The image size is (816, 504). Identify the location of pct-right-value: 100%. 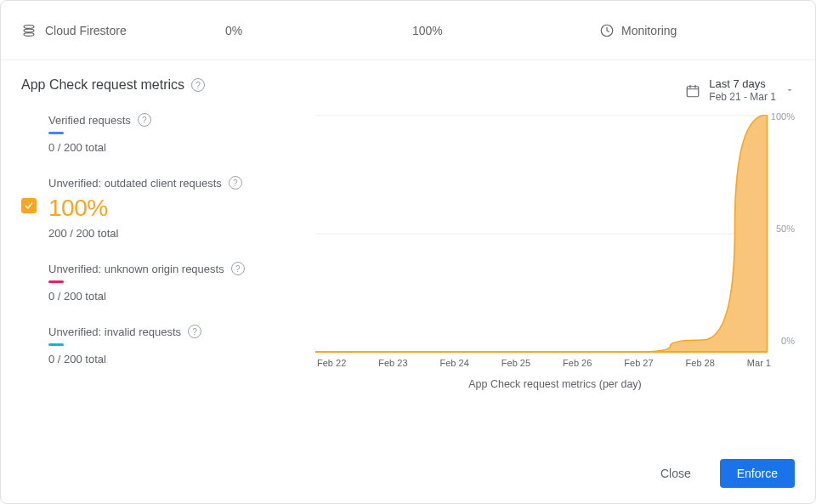
(428, 31).